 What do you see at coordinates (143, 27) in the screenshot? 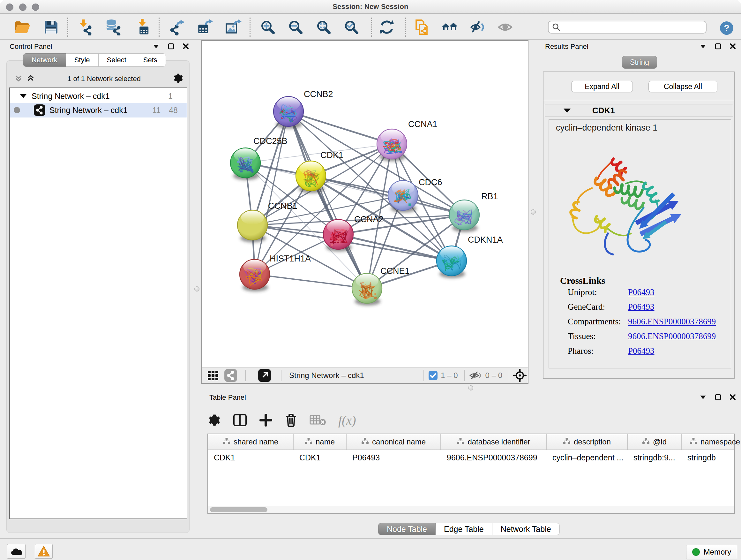
I see `import-table-file-icon` at bounding box center [143, 27].